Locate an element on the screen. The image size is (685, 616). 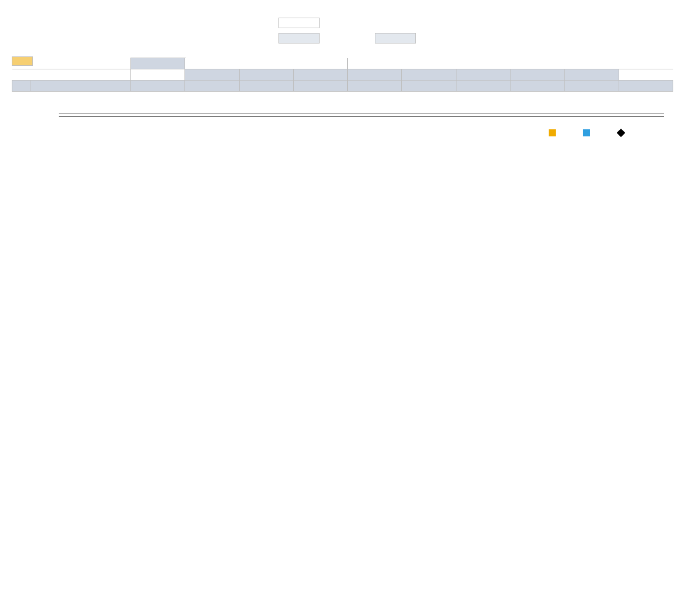
col-latefinish is located at coordinates (592, 75).